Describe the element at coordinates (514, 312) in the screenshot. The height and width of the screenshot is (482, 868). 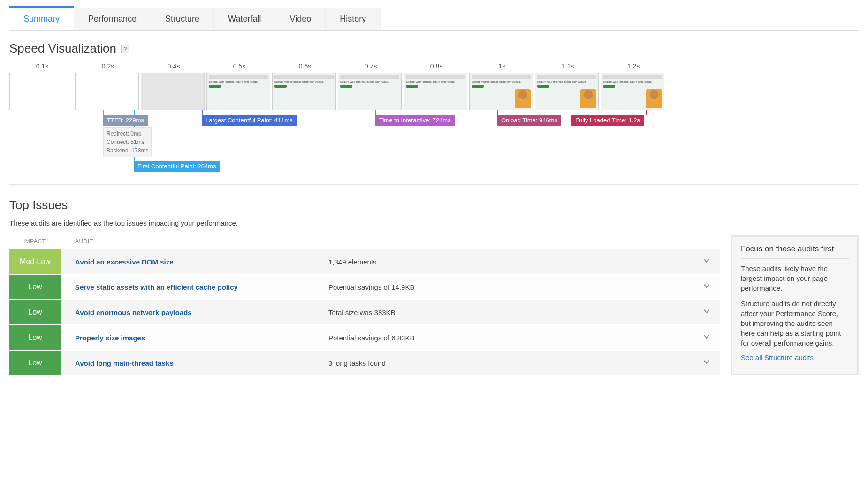
I see `audit-detail: Total size was 383KB` at that location.